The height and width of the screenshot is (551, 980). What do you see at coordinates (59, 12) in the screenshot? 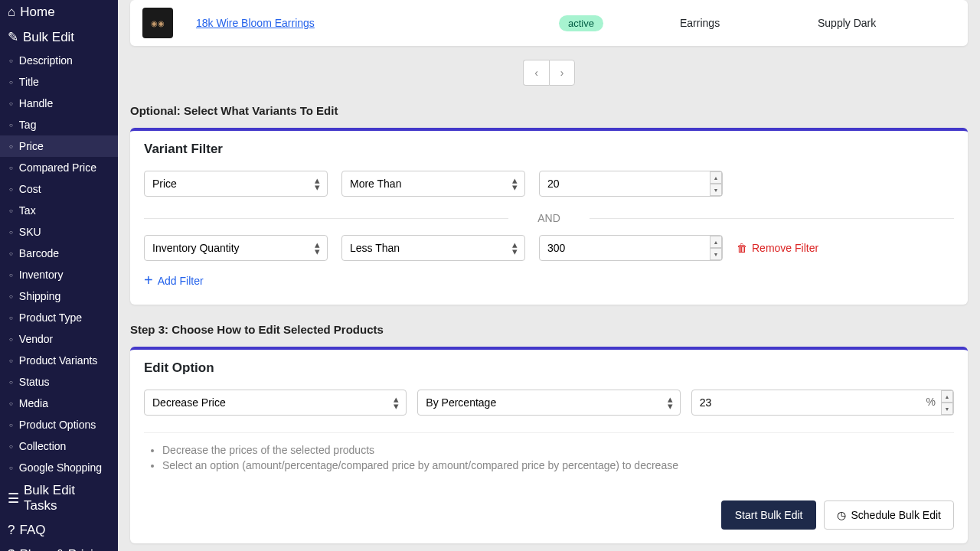
I see `nav-home: ⌂ Home` at bounding box center [59, 12].